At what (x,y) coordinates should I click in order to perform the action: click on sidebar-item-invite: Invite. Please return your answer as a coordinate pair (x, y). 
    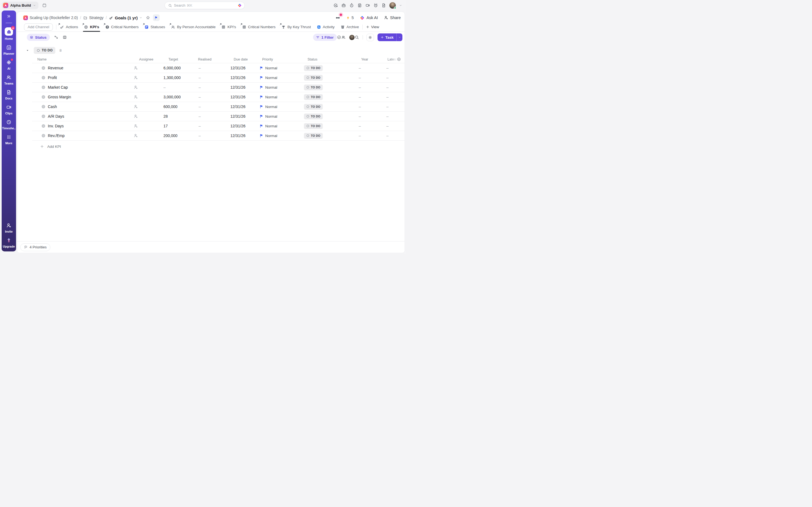
    Looking at the image, I should click on (9, 228).